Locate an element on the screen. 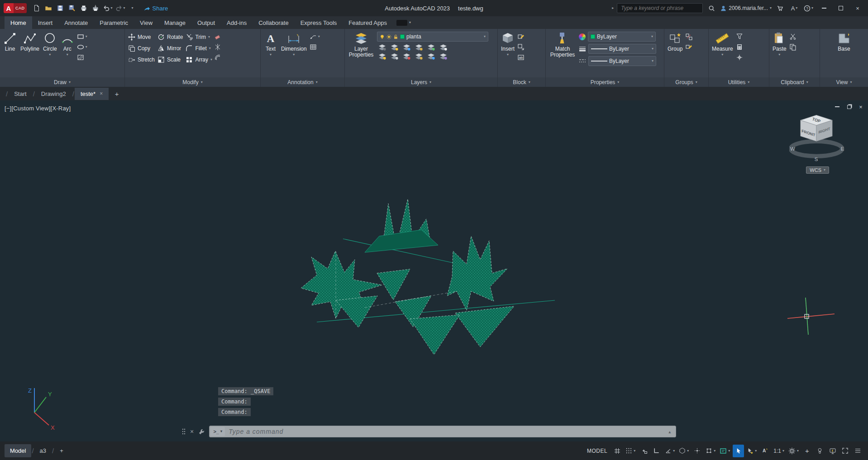 The height and width of the screenshot is (460, 868). autodesk-apps-button: A▾ is located at coordinates (794, 8).